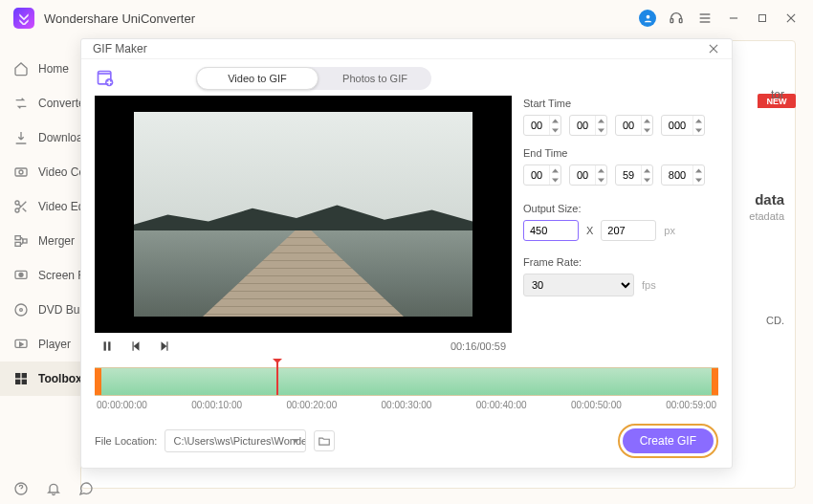  What do you see at coordinates (165, 346) in the screenshot?
I see `next-frame-button` at bounding box center [165, 346].